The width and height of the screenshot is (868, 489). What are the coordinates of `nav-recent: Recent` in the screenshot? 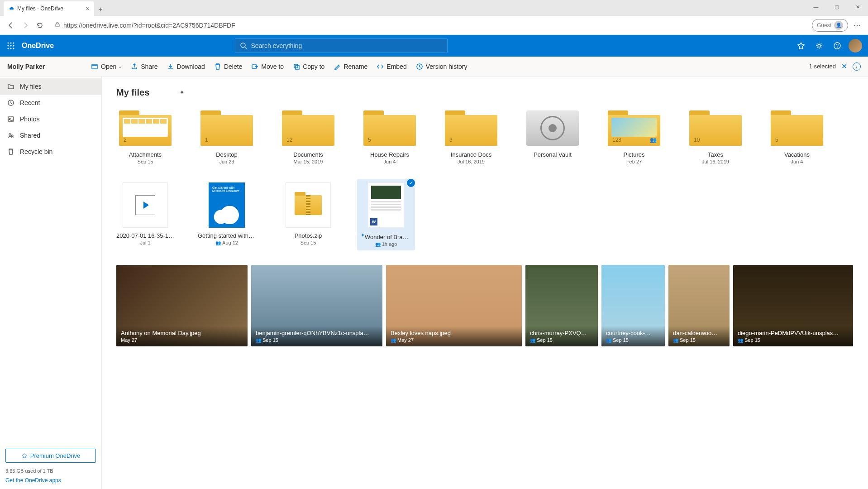 It's located at (51, 103).